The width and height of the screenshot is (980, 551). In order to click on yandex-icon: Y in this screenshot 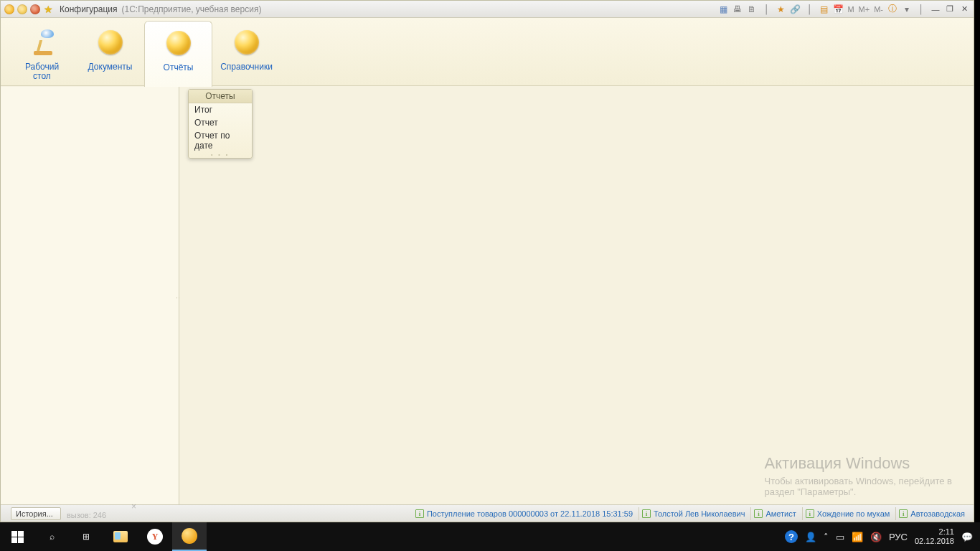, I will do `click(155, 537)`.